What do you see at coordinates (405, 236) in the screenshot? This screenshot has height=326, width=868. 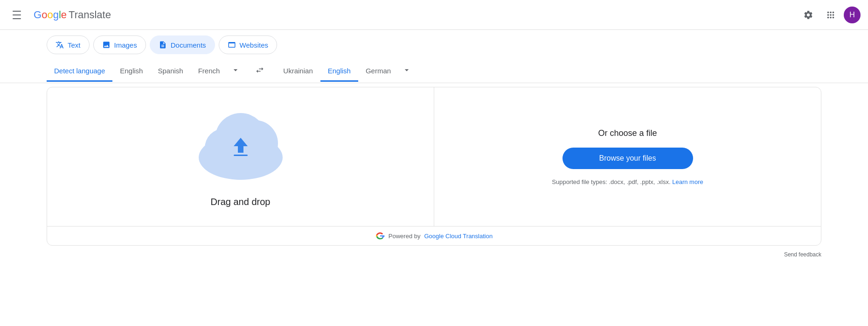 I see `powered-by-text: Powered by` at bounding box center [405, 236].